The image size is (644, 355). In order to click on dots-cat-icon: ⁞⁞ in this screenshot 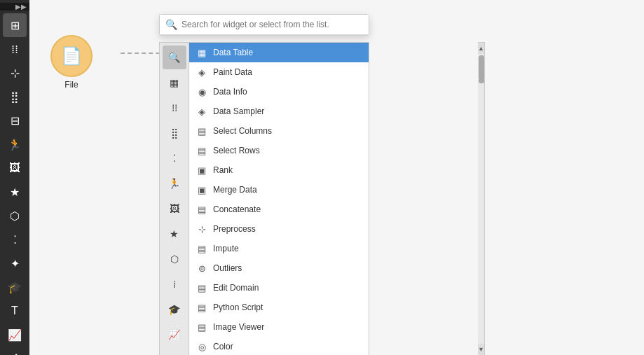, I will do `click(174, 108)`.